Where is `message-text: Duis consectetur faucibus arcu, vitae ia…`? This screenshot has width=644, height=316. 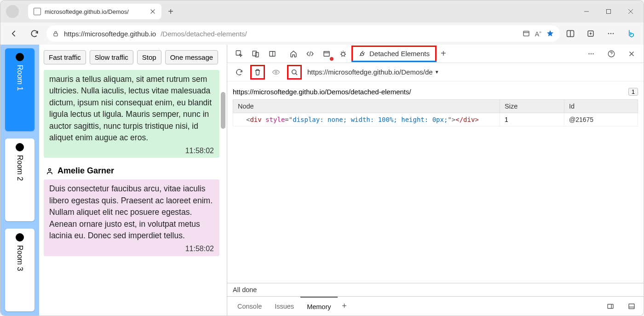
message-text: Duis consectetur faucibus arcu, vitae ia… is located at coordinates (132, 213).